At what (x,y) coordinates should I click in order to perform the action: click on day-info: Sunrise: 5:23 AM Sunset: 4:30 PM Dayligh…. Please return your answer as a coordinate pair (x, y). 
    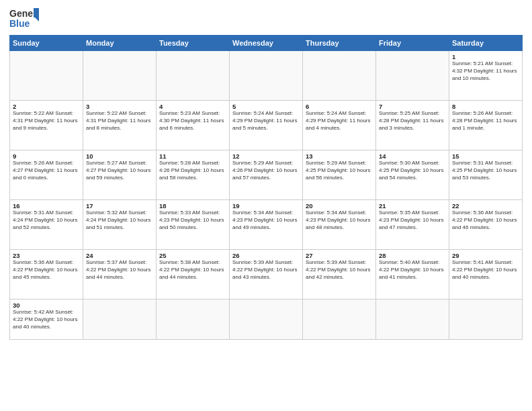
    Looking at the image, I should click on (193, 121).